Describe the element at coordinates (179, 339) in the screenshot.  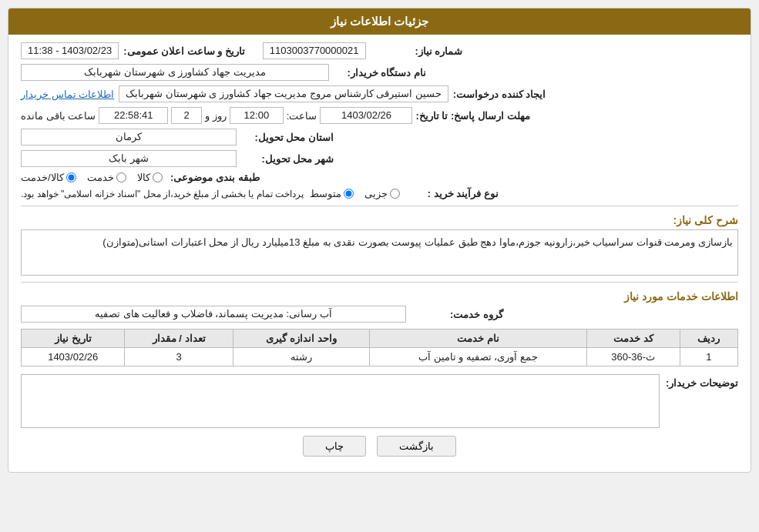
I see `col-quantity: تعداد / مقدار` at that location.